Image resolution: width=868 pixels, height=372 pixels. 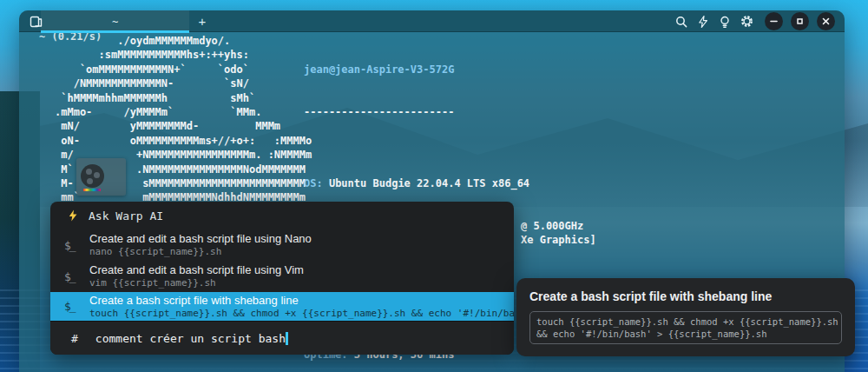 What do you see at coordinates (282, 337) in the screenshot?
I see `command-input: # comment créer un script bash` at bounding box center [282, 337].